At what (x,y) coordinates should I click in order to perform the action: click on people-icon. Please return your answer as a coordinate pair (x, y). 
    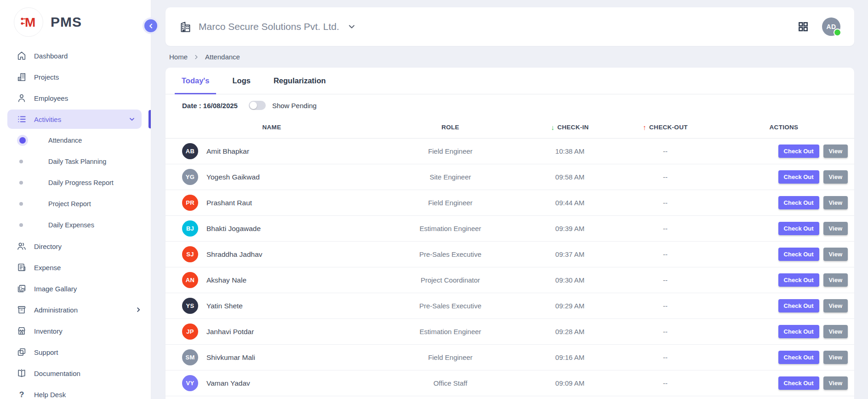
    Looking at the image, I should click on (22, 246).